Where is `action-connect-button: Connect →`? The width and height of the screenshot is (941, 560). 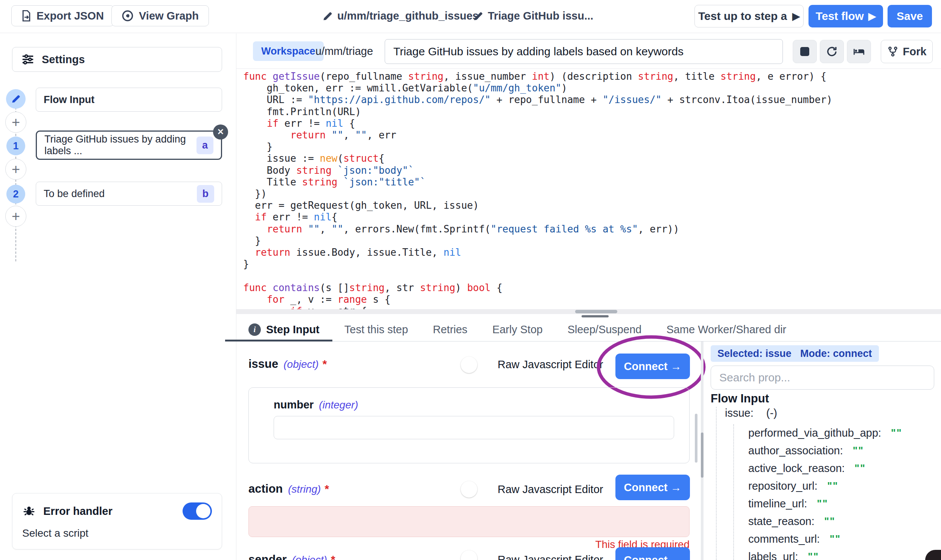 action-connect-button: Connect → is located at coordinates (653, 488).